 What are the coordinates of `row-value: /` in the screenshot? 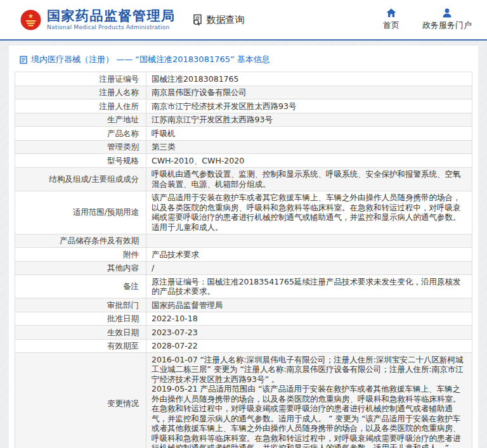 It's located at (309, 268).